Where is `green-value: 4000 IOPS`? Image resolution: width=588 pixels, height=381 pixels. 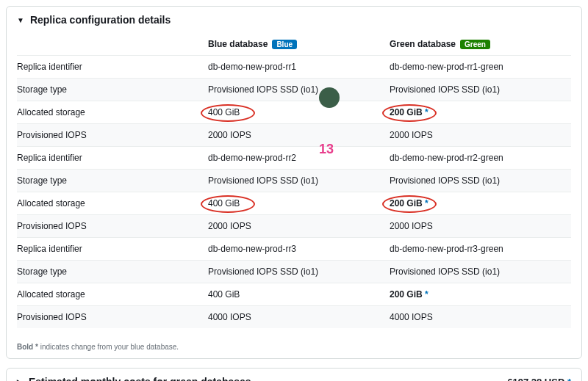 green-value: 4000 IOPS is located at coordinates (481, 317).